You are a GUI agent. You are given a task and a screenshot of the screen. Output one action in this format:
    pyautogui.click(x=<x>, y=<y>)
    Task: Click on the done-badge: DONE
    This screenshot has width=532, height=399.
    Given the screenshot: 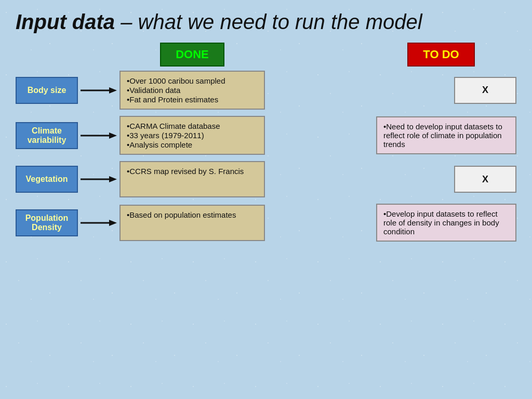 What is the action you would take?
    pyautogui.click(x=192, y=55)
    